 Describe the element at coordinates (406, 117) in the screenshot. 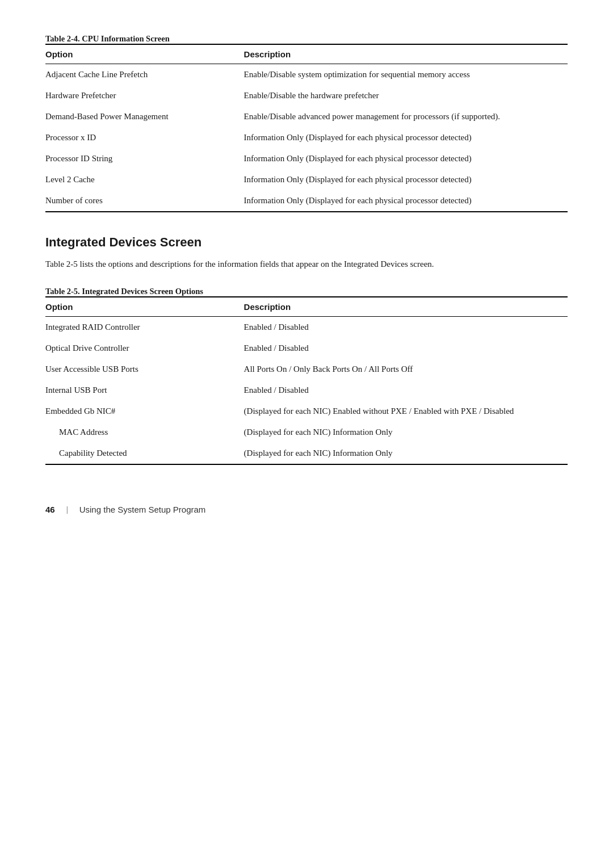

I see `description-cell: Enable/Disable advanced power management…` at that location.